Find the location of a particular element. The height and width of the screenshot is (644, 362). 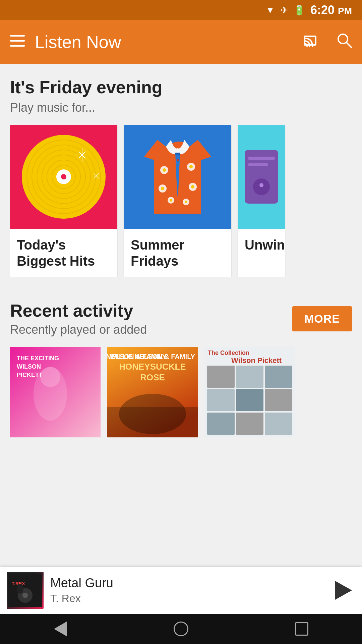

battery-icon: 🔋 is located at coordinates (299, 10).